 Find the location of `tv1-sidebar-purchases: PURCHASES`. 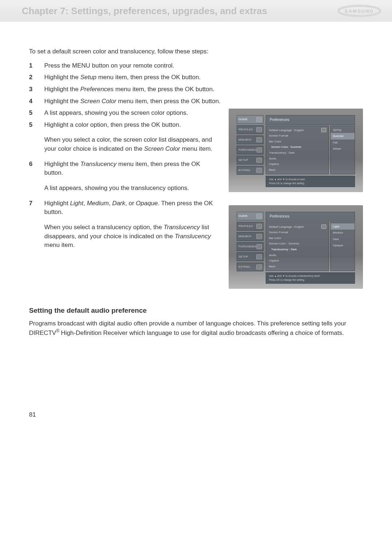

tv1-sidebar-purchases: PURCHASES is located at coordinates (250, 150).